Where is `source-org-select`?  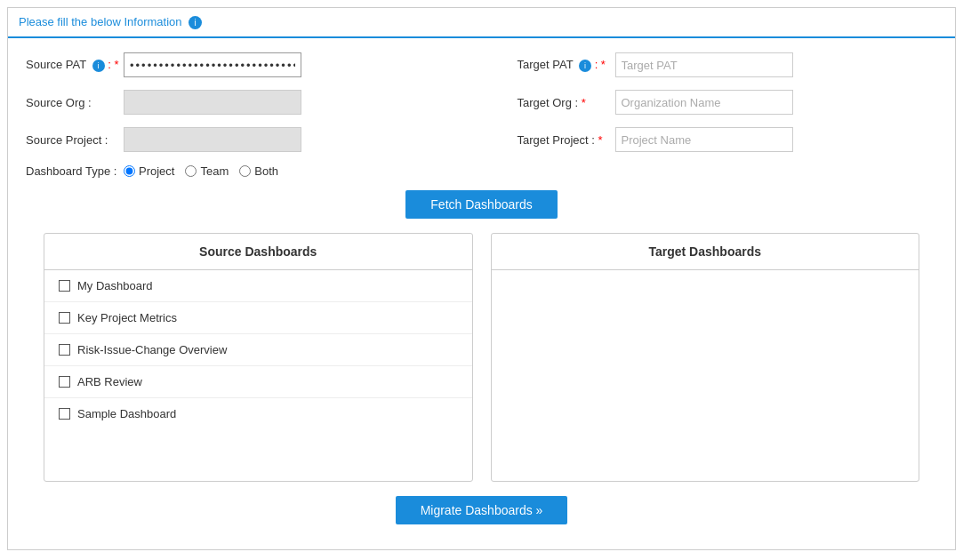
source-org-select is located at coordinates (213, 102).